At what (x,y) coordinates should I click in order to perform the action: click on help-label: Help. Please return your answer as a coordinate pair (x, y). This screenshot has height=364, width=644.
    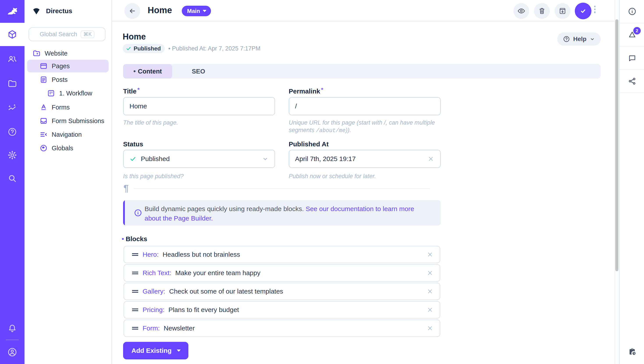
    Looking at the image, I should click on (580, 39).